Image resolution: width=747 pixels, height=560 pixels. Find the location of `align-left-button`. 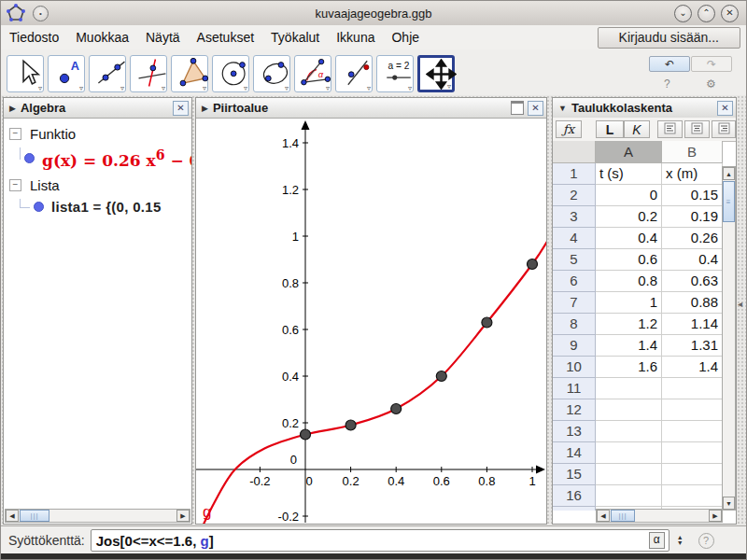

align-left-button is located at coordinates (670, 129).